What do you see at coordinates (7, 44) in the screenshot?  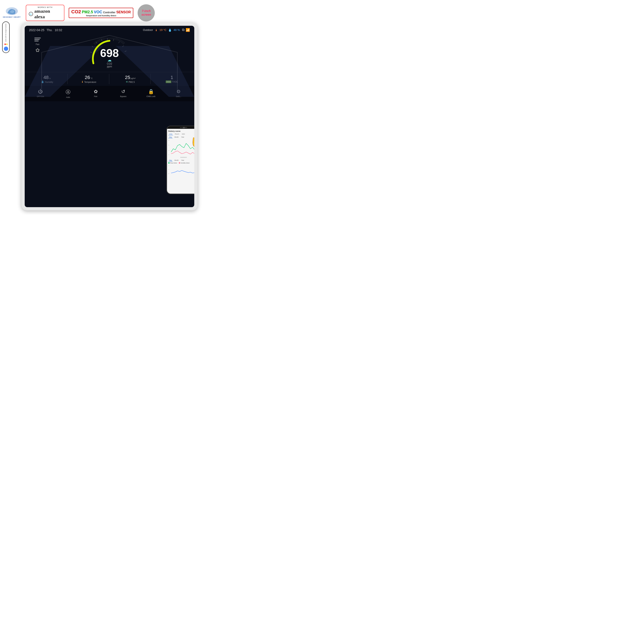 I see `dot-yellow` at bounding box center [7, 44].